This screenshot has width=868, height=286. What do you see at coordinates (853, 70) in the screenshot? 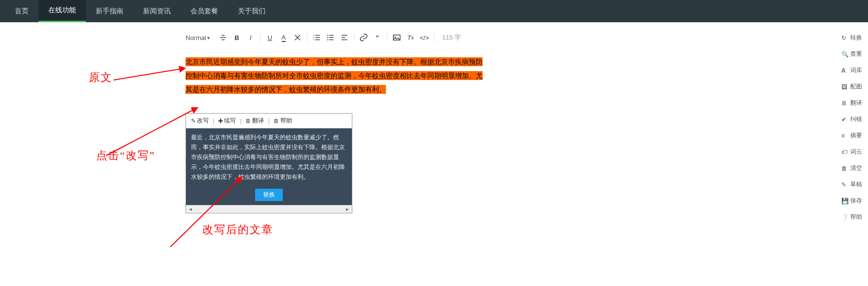
I see `sidebar-item-thesaurus: A词库` at bounding box center [853, 70].